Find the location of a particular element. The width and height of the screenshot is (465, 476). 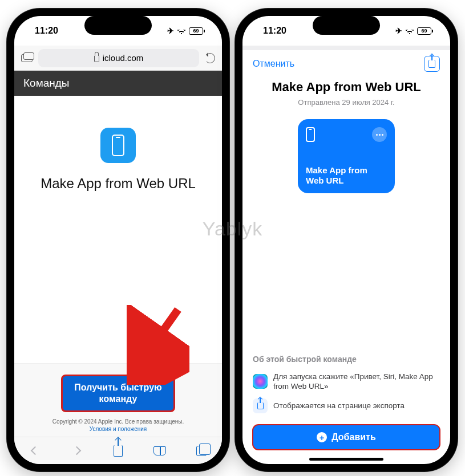

reload-icon is located at coordinates (210, 58).